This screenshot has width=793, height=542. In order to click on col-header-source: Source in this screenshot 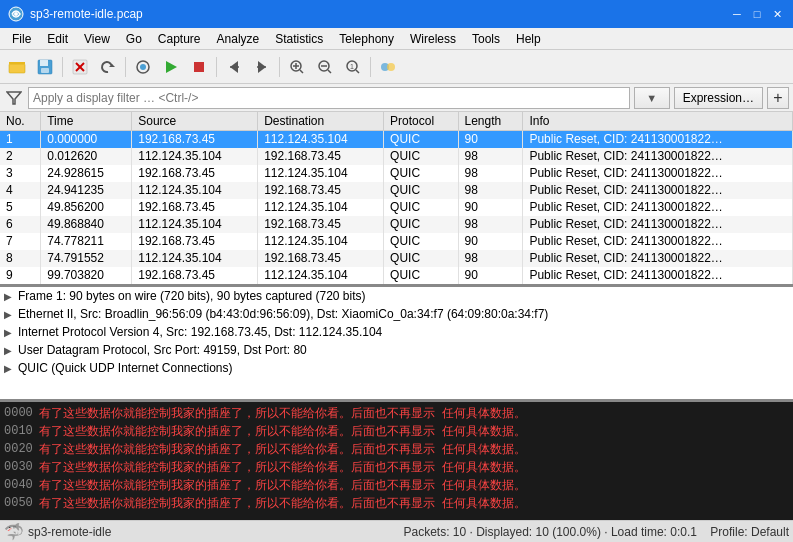, I will do `click(195, 122)`.